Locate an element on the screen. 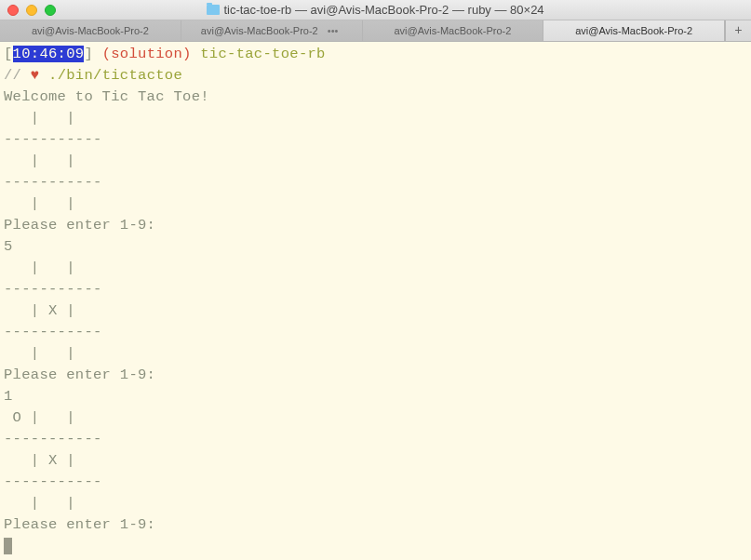 The image size is (751, 560). tab-2: avi@Avis-MacBook-Pro-2 ••• is located at coordinates (272, 31).